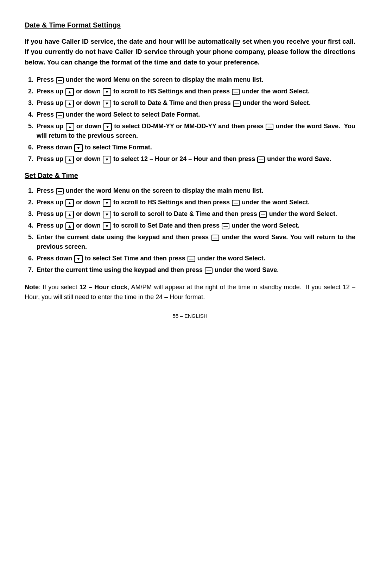 The height and width of the screenshot is (588, 380). What do you see at coordinates (195, 259) in the screenshot?
I see `list-item: Press down ▼ to select Set Time and then…` at bounding box center [195, 259].